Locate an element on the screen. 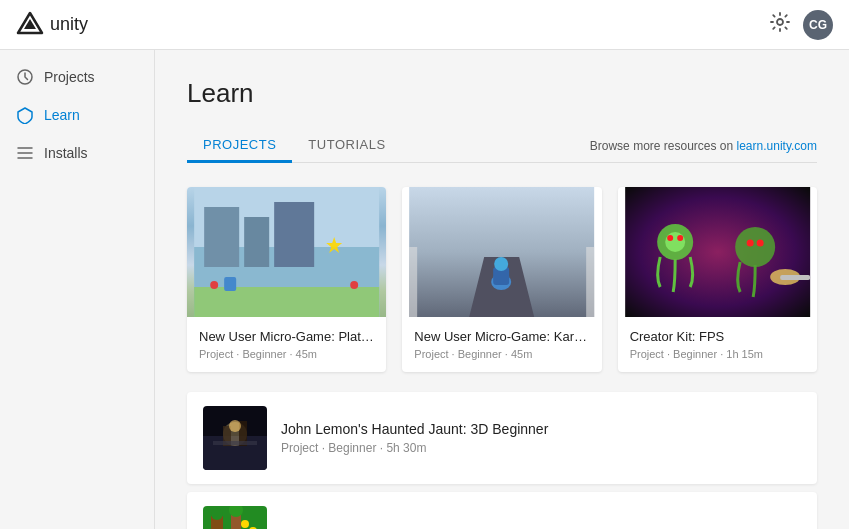  list-item-john-lemon: John Lemon's Haunted Jaunt: 3D Beginner … is located at coordinates (502, 438).